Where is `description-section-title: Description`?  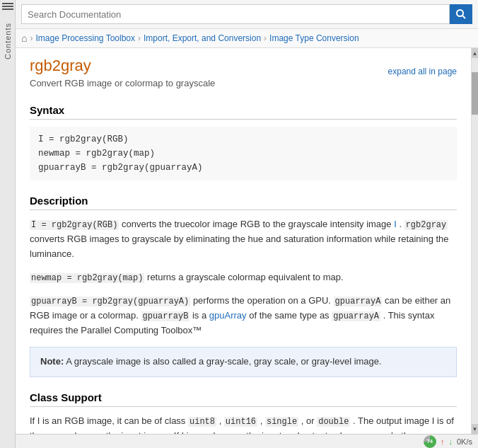 description-section-title: Description is located at coordinates (243, 202).